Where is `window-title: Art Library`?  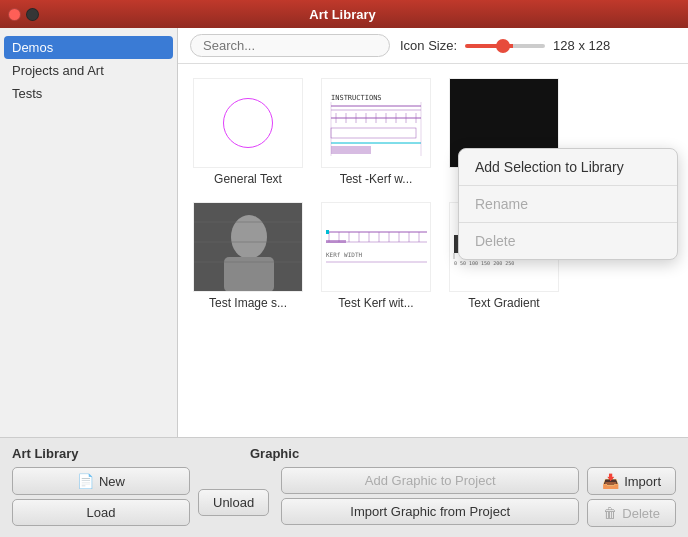
window-title: Art Library is located at coordinates (342, 14).